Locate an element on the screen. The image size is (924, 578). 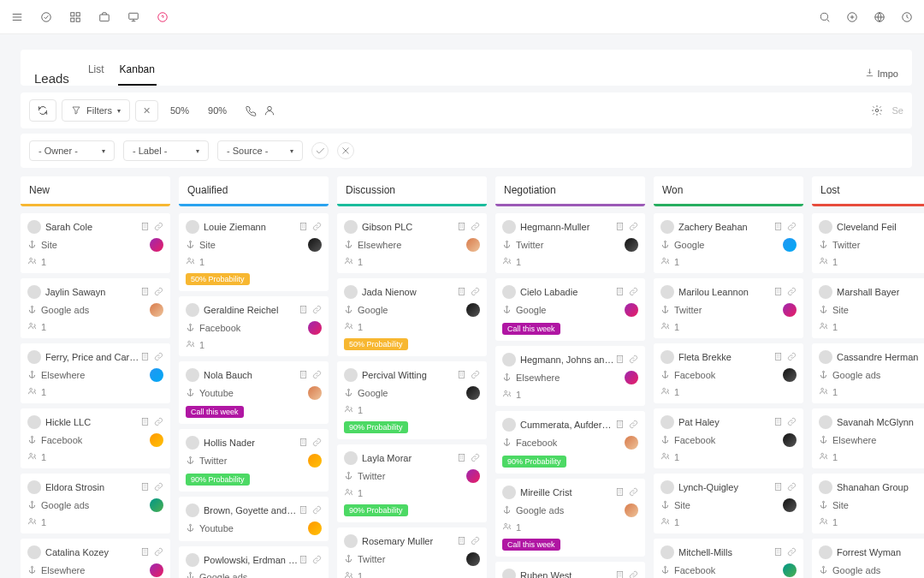
monitor-icon is located at coordinates (133, 17).